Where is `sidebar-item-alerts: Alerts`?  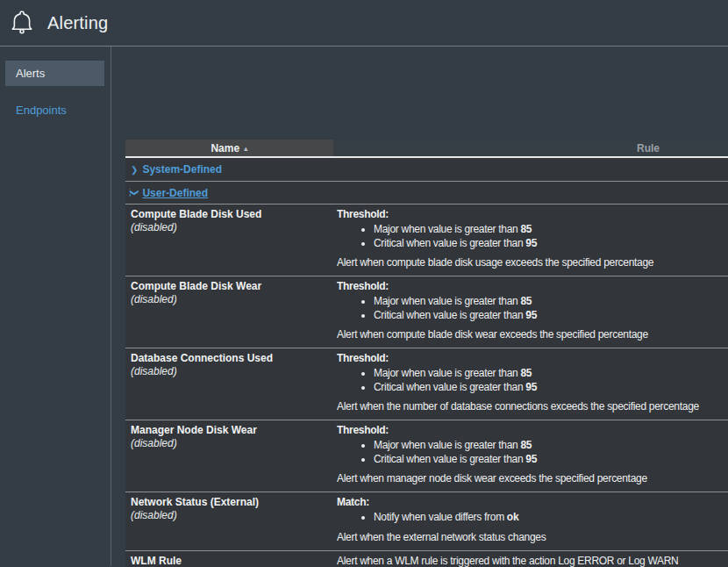
sidebar-item-alerts: Alerts is located at coordinates (54, 74).